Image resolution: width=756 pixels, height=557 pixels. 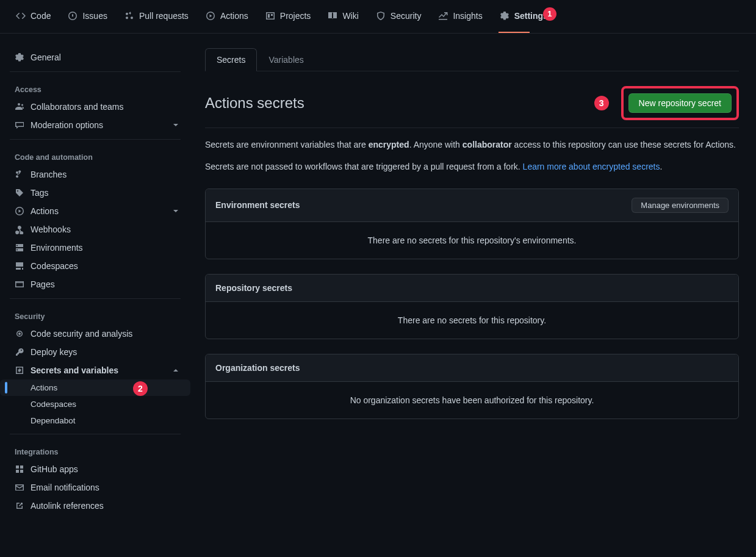 What do you see at coordinates (95, 451) in the screenshot?
I see `sidebar-group-integrations: Integrations` at bounding box center [95, 451].